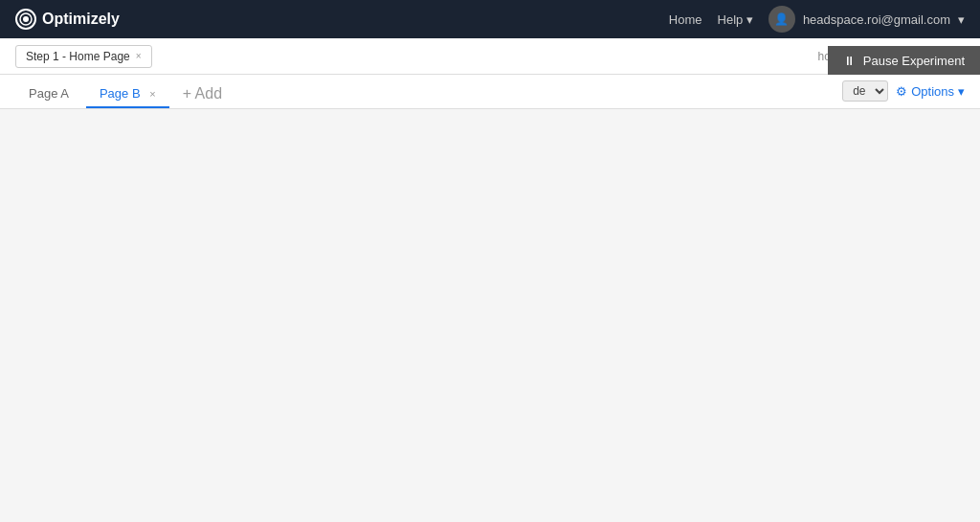  I want to click on tab-page-b-close: ×, so click(152, 94).